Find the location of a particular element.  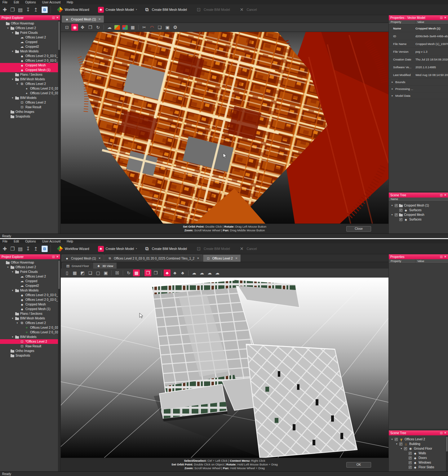

tree-item: Plans / Sections is located at coordinates (30, 314).